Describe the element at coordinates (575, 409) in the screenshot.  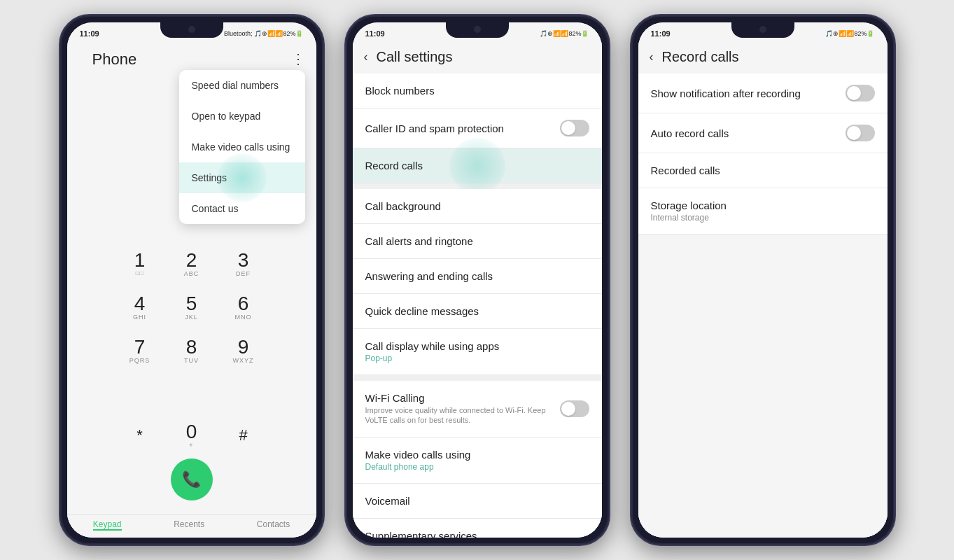
I see `wifi-calling-toggle` at that location.